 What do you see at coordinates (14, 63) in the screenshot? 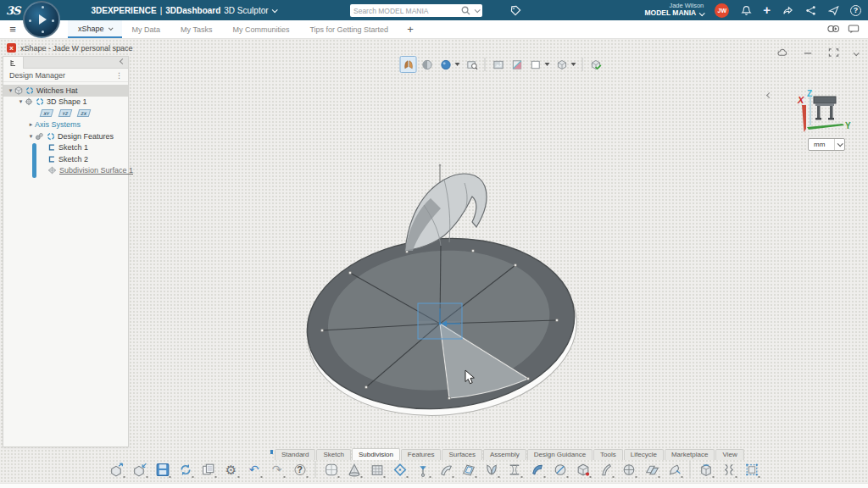
I see `tree-view-tab` at bounding box center [14, 63].